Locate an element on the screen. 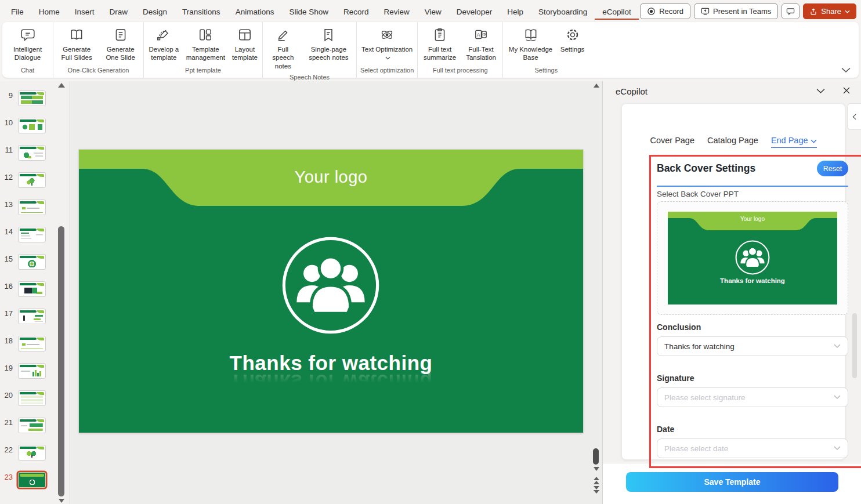 The height and width of the screenshot is (504, 861). record-button-label: Record is located at coordinates (671, 12).